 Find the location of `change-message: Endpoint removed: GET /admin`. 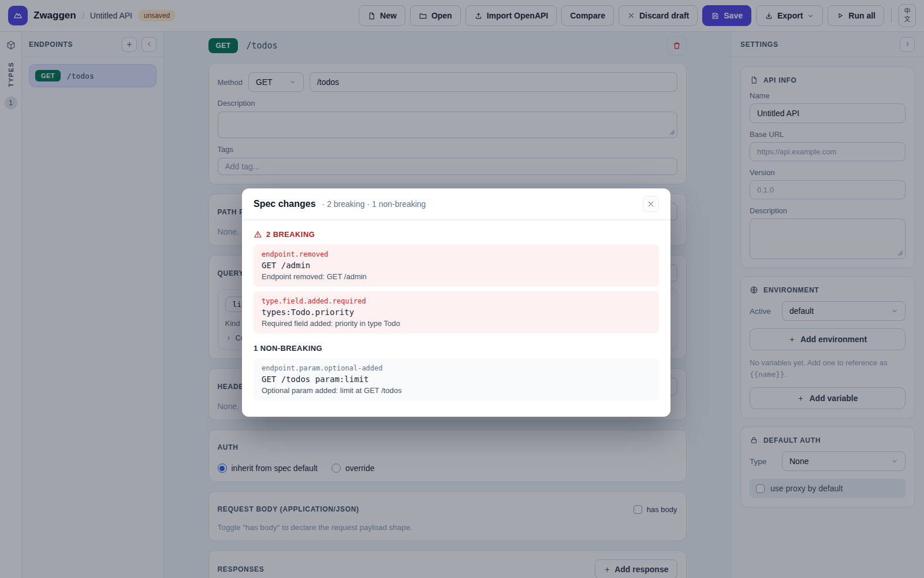

change-message: Endpoint removed: GET /admin is located at coordinates (456, 276).